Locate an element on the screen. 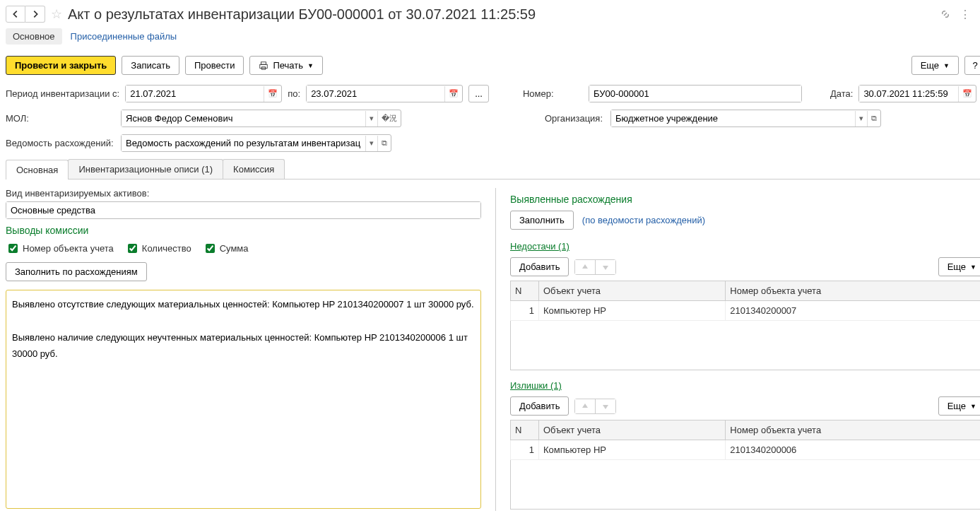 Image resolution: width=980 pixels, height=518 pixels. org-label: Организация: is located at coordinates (575, 119).